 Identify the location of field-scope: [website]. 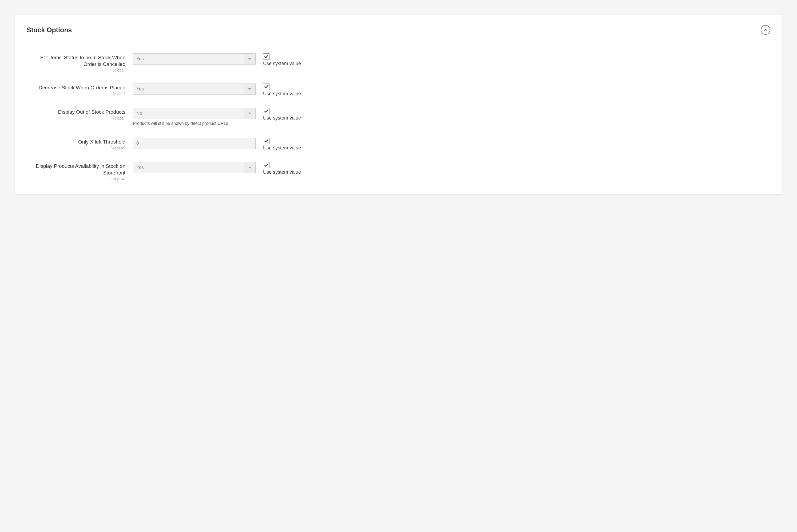
(76, 148).